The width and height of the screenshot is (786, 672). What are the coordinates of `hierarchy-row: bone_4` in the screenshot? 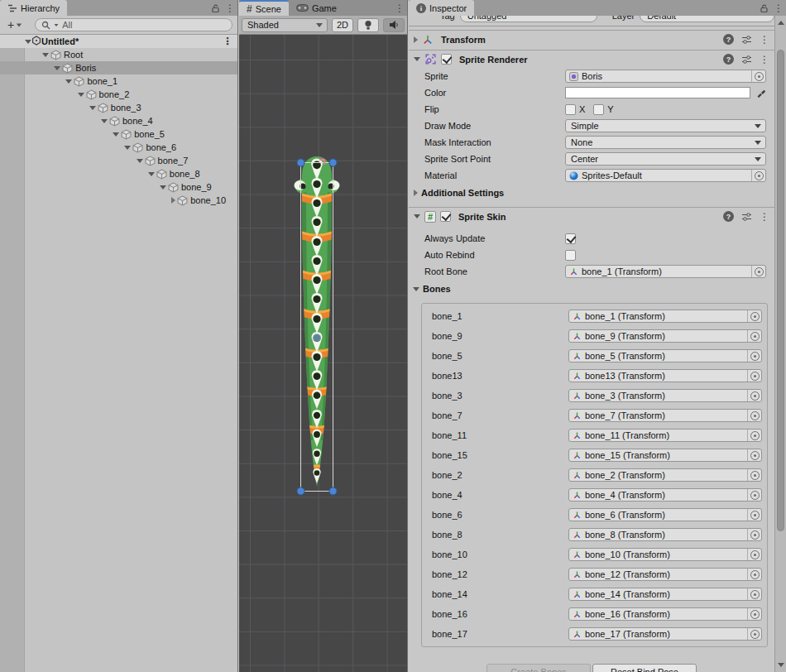 It's located at (119, 121).